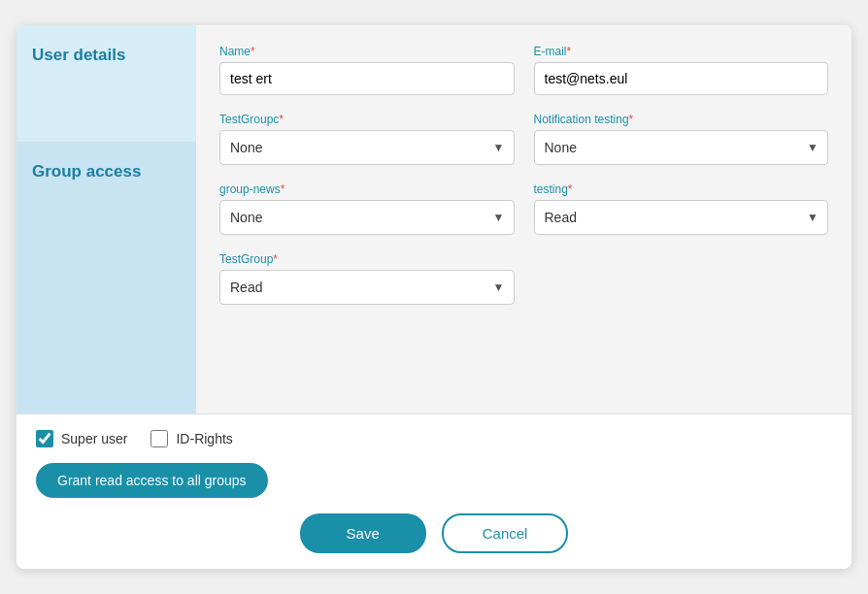 The height and width of the screenshot is (594, 868). I want to click on group-news-group: group-news* None Read Write Admin ▼, so click(367, 209).